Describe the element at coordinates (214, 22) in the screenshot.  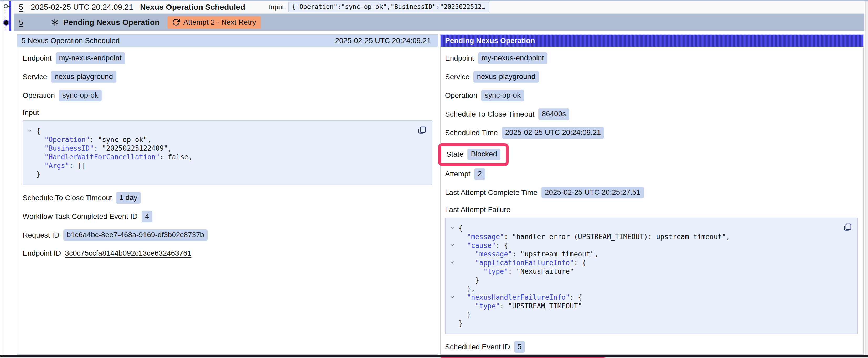
I see `retry-badge: Attempt 2 · Next Retry` at that location.